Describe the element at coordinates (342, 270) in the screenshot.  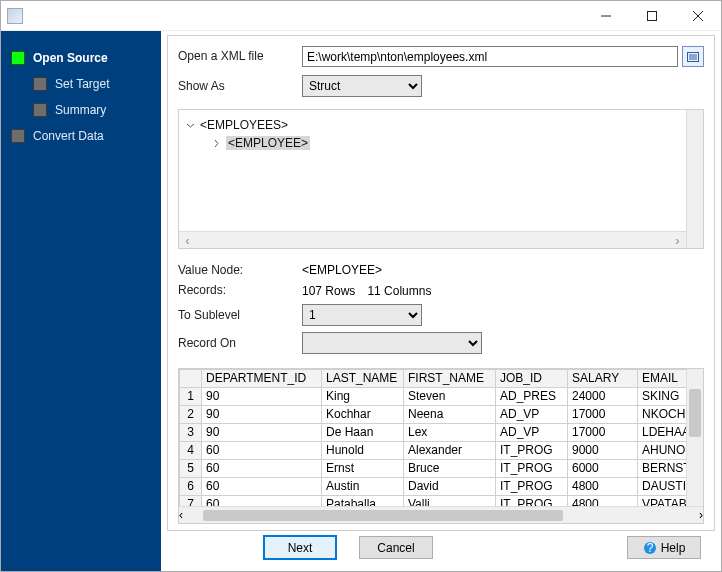
I see `value-node-value: <EMPLOYEE>` at that location.